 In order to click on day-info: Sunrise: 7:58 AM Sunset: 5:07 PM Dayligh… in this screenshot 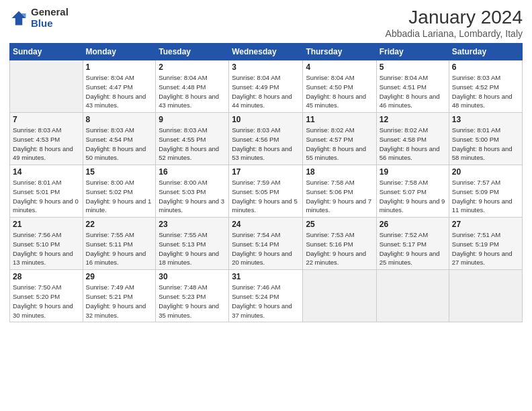, I will do `click(412, 196)`.